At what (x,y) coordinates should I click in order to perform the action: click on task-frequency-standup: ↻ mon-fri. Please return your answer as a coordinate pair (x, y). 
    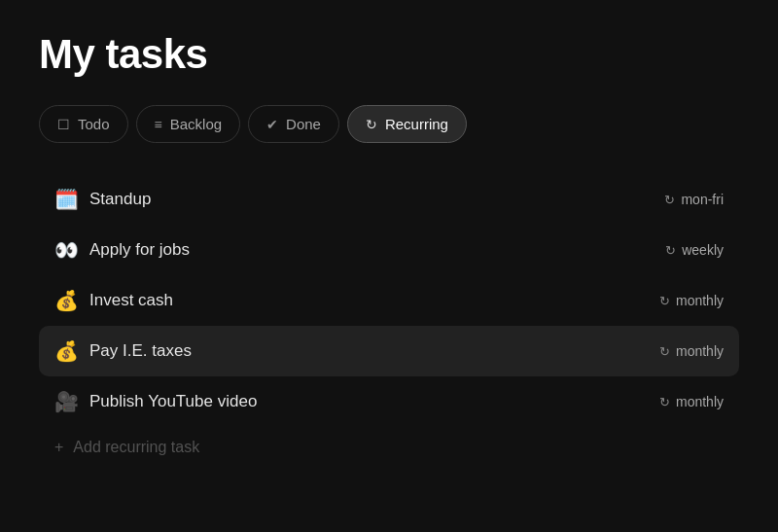
    Looking at the image, I should click on (694, 199).